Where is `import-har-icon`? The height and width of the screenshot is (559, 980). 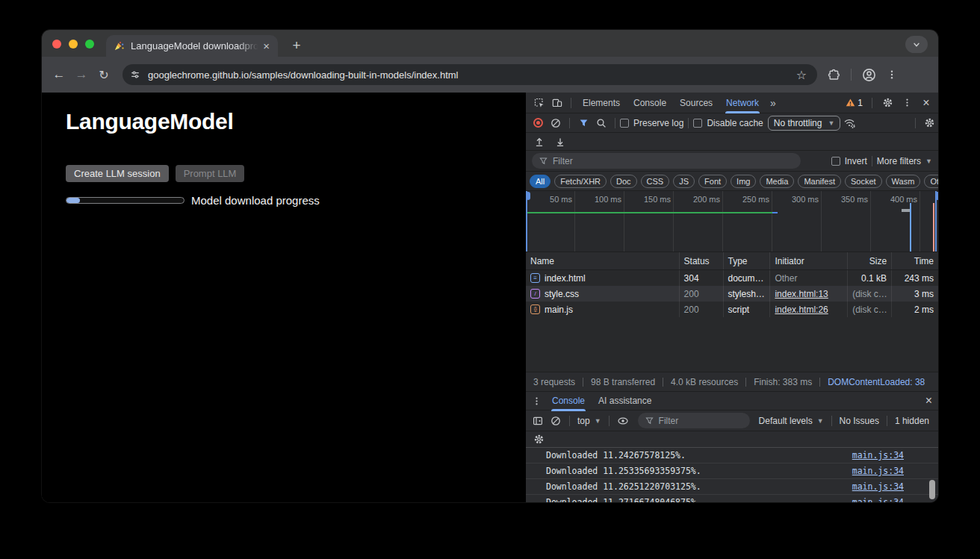
import-har-icon is located at coordinates (560, 142).